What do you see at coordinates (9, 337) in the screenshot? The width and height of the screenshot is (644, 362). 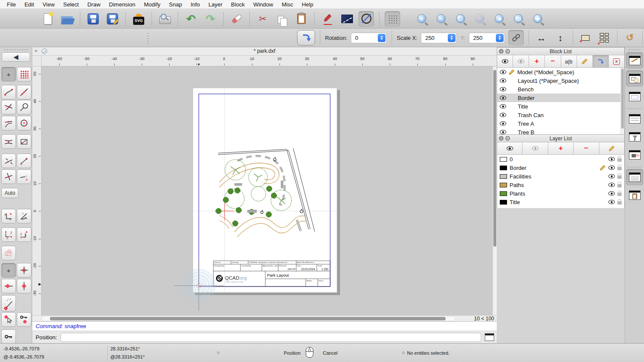 I see `lock-button` at bounding box center [9, 337].